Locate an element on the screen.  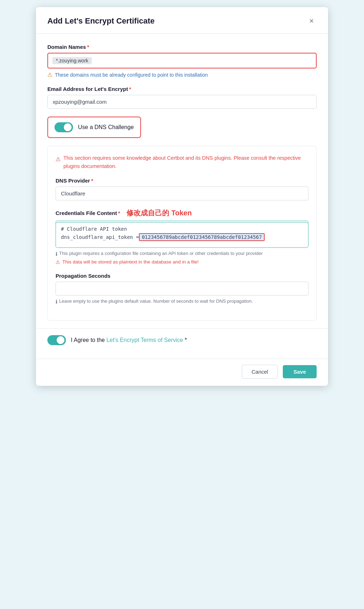
dns-challenge-group: Use a DNS Challenge is located at coordinates (182, 127).